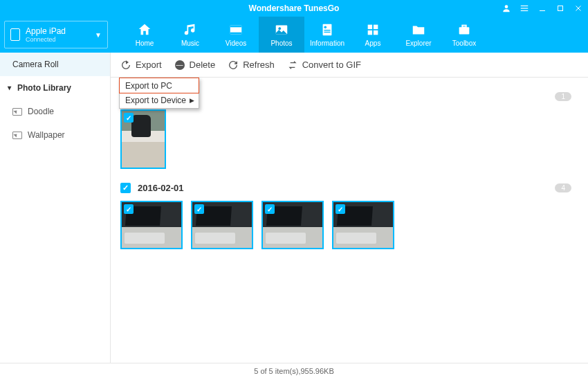 This screenshot has height=378, width=588. What do you see at coordinates (251, 65) in the screenshot?
I see `refresh-button: Refresh` at bounding box center [251, 65].